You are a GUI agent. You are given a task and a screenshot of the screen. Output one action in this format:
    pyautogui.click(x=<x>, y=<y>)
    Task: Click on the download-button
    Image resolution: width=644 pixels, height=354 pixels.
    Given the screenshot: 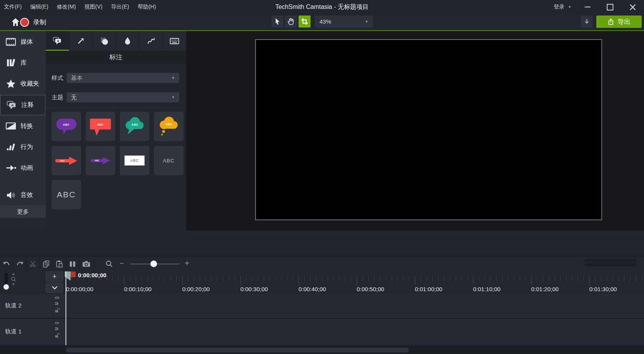 What is the action you would take?
    pyautogui.click(x=587, y=22)
    